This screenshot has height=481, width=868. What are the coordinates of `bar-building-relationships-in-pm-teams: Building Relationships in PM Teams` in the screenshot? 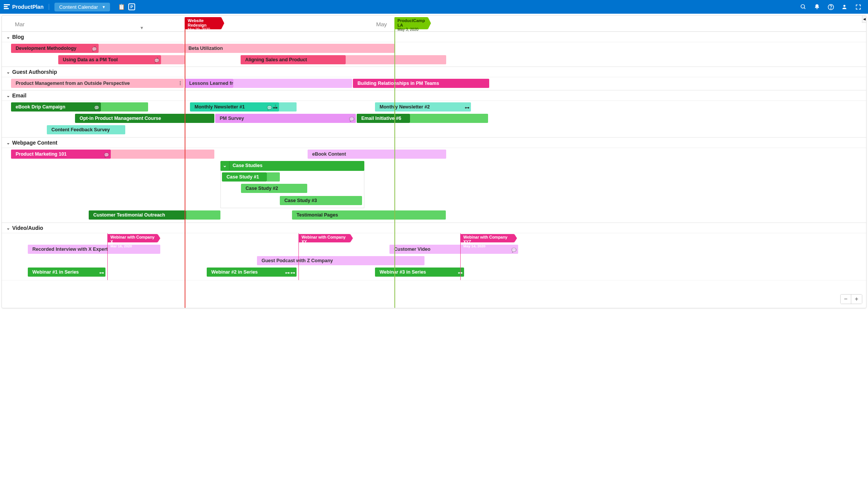 It's located at (421, 83).